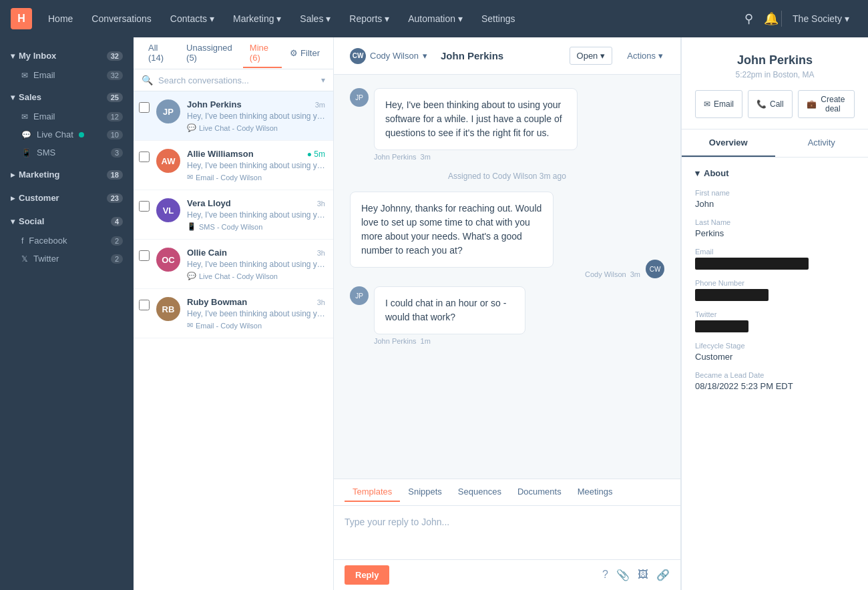 The height and width of the screenshot is (590, 868). Describe the element at coordinates (262, 53) in the screenshot. I see `tab-mine: Mine (6)` at that location.